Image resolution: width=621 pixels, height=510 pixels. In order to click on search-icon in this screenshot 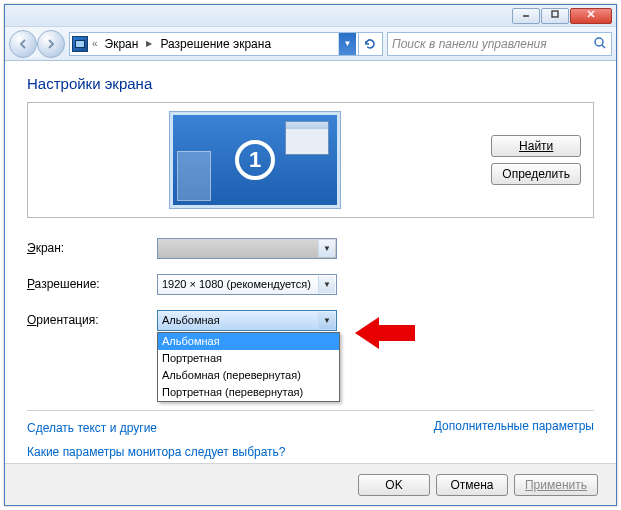, I will do `click(600, 44)`.